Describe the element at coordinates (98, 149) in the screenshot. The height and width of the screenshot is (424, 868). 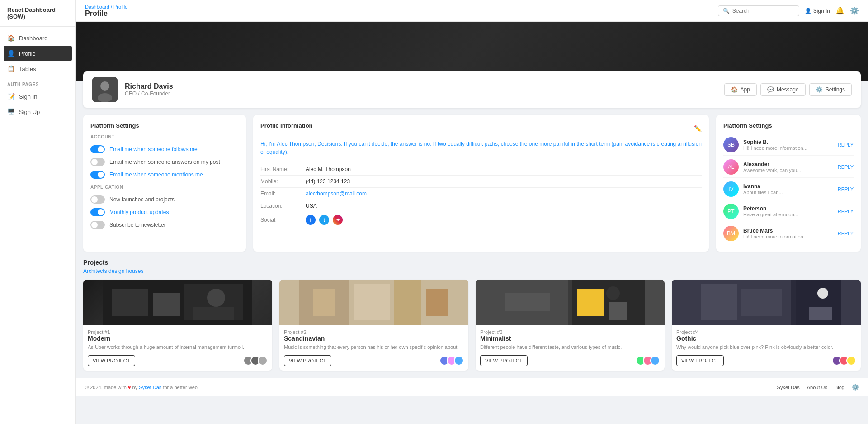
I see `toggle-follows-control` at that location.